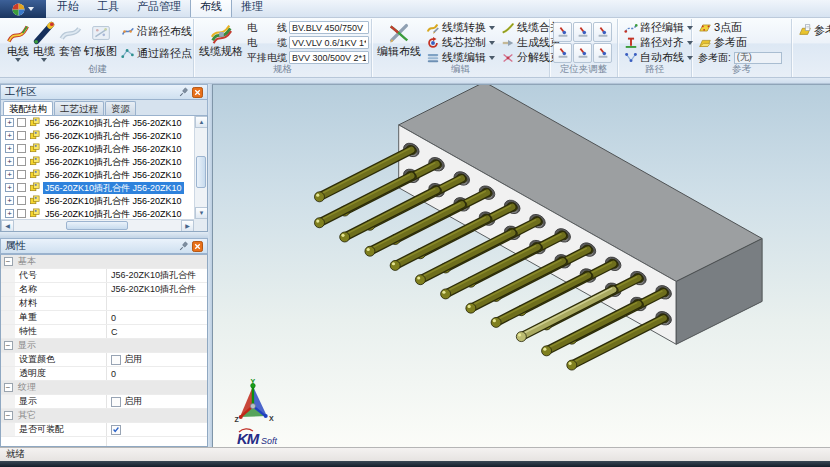 Image resolution: width=830 pixels, height=467 pixels. What do you see at coordinates (44, 42) in the screenshot?
I see `cable-button: 电缆` at bounding box center [44, 42].